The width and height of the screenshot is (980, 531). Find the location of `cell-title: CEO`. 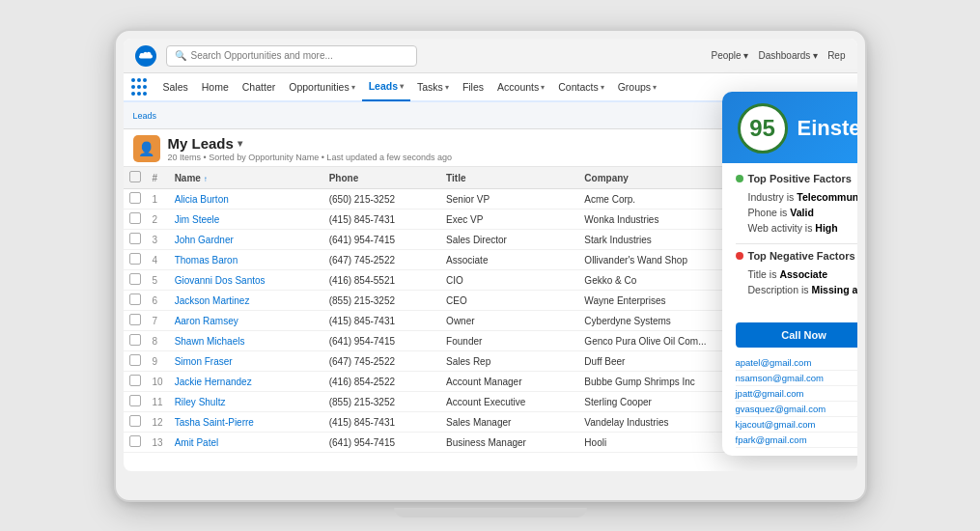

cell-title: CEO is located at coordinates (510, 301).